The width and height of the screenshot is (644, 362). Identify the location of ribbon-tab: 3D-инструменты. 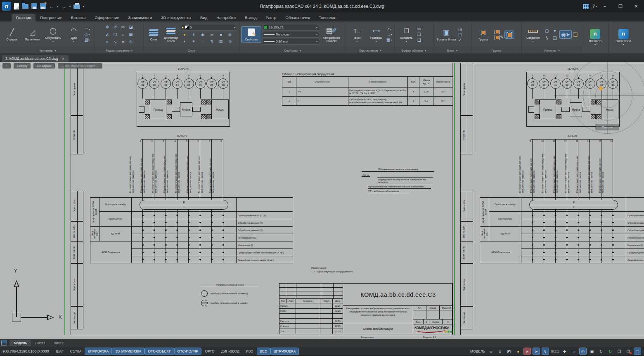
(176, 17).